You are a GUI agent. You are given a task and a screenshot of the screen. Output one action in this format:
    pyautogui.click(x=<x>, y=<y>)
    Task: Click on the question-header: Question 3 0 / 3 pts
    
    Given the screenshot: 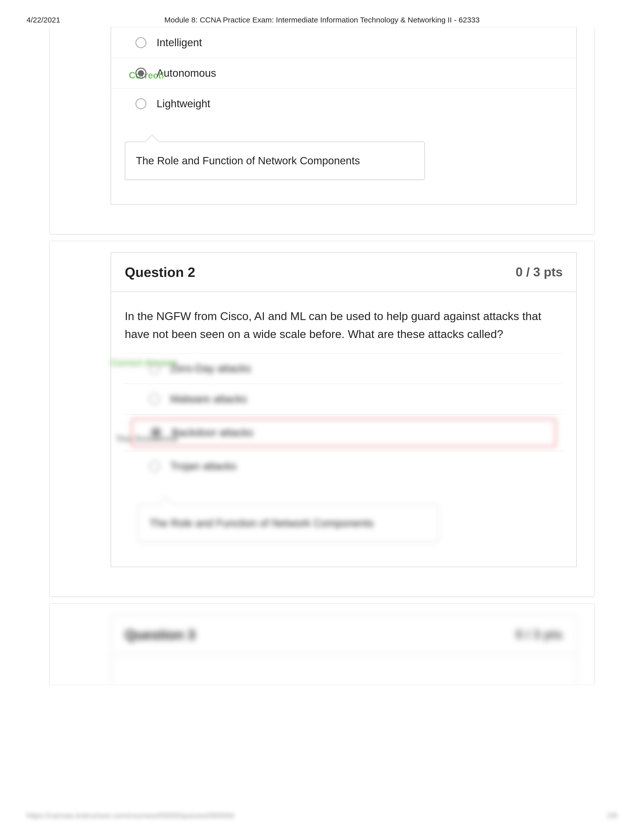 What is the action you would take?
    pyautogui.click(x=344, y=635)
    